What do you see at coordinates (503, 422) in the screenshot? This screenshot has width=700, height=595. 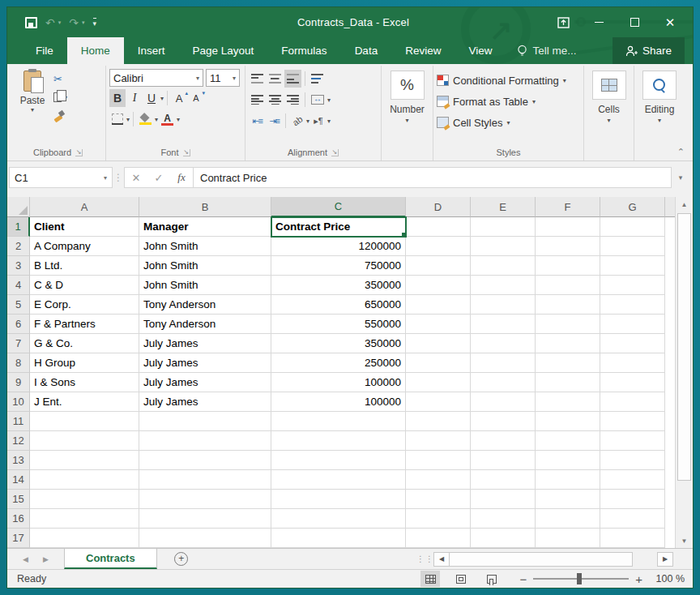 I see `cell-E11` at bounding box center [503, 422].